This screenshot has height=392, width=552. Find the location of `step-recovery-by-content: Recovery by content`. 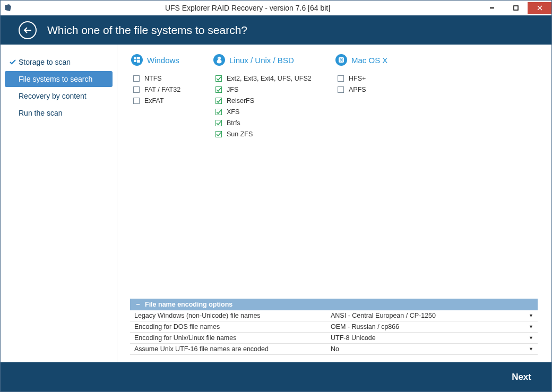

step-recovery-by-content: Recovery by content is located at coordinates (58, 96).